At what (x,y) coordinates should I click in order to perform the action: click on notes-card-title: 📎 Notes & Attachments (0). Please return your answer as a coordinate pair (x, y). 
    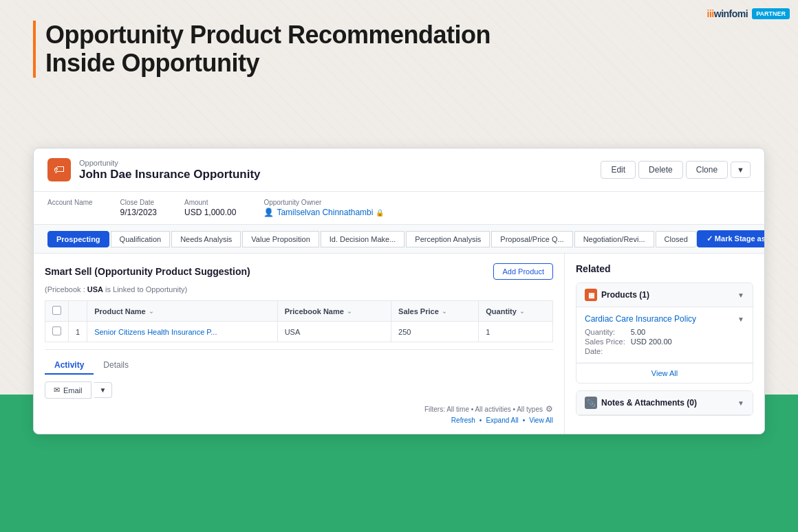
    Looking at the image, I should click on (641, 403).